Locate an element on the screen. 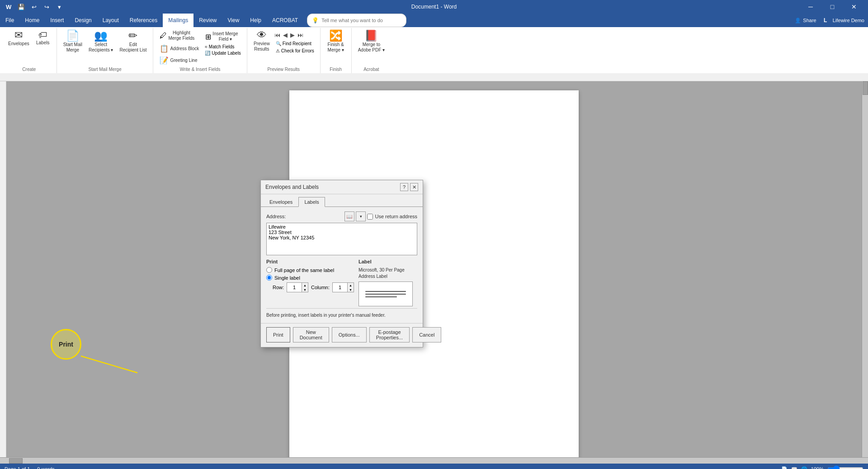 Image resolution: width=868 pixels, height=469 pixels. single-label-radio is located at coordinates (269, 277).